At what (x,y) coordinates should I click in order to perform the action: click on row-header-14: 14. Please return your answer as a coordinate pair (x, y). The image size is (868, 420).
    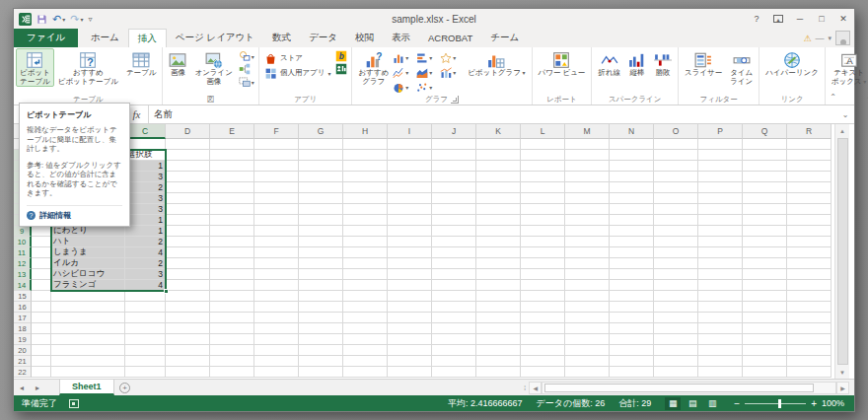
    Looking at the image, I should click on (23, 286).